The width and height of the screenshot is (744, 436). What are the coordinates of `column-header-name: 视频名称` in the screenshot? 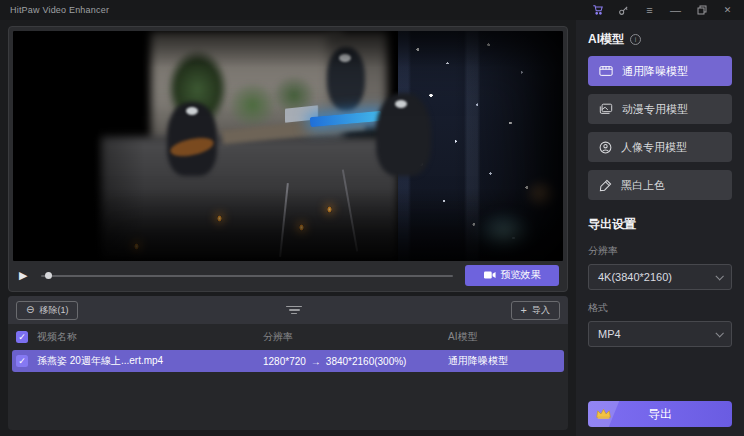 It's located at (150, 337).